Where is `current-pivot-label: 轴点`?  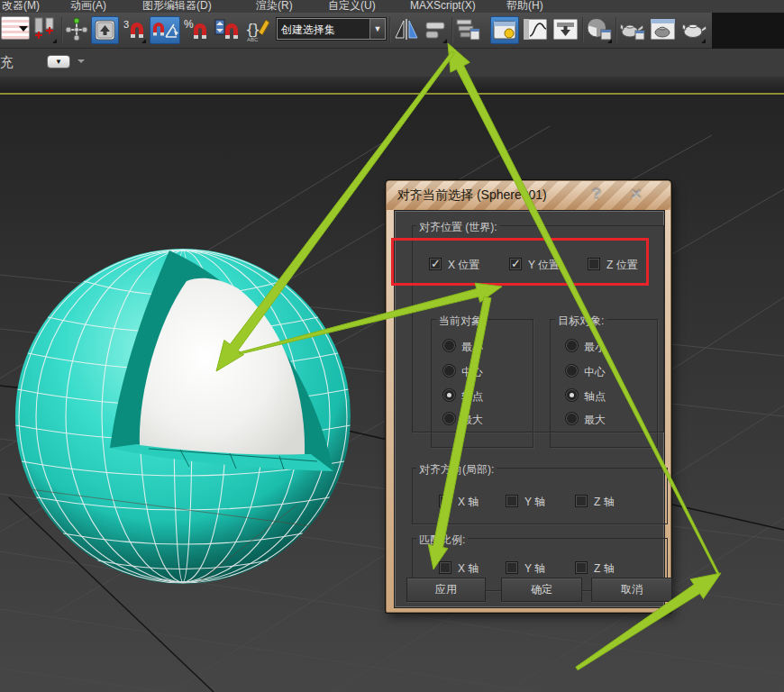 current-pivot-label: 轴点 is located at coordinates (472, 396).